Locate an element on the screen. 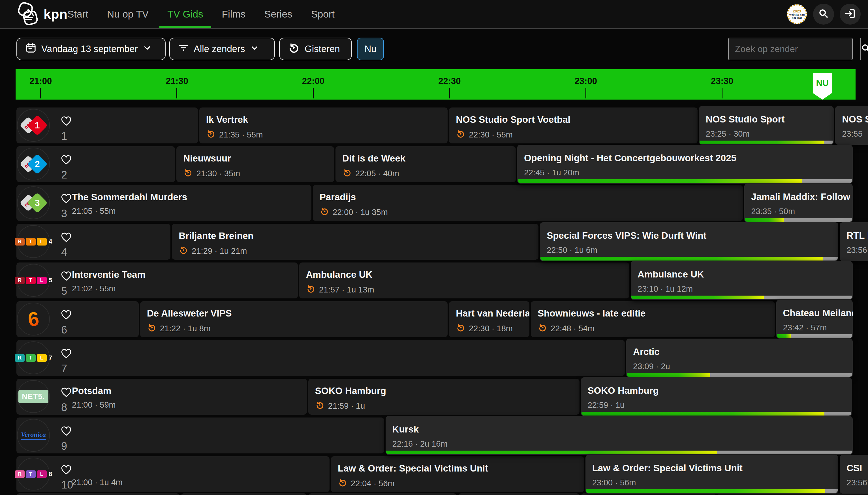  program-title: The Sommerdahl Murders is located at coordinates (129, 197).